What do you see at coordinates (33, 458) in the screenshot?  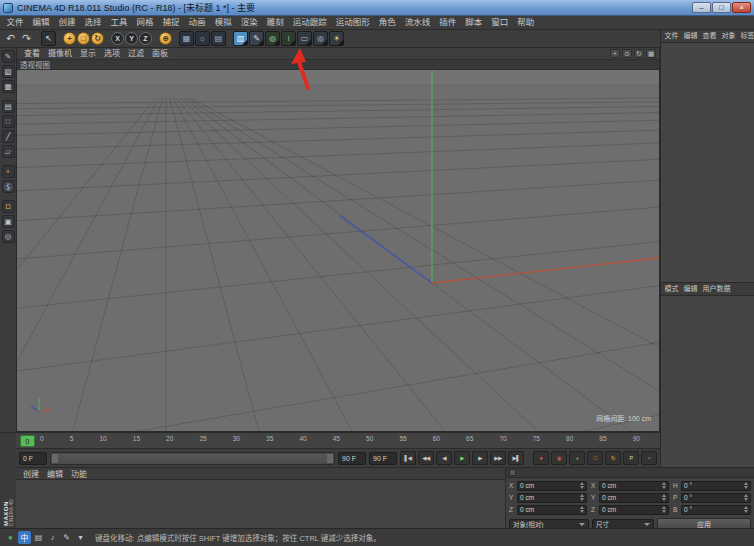 I see `current-frame-field: 0 F` at bounding box center [33, 458].